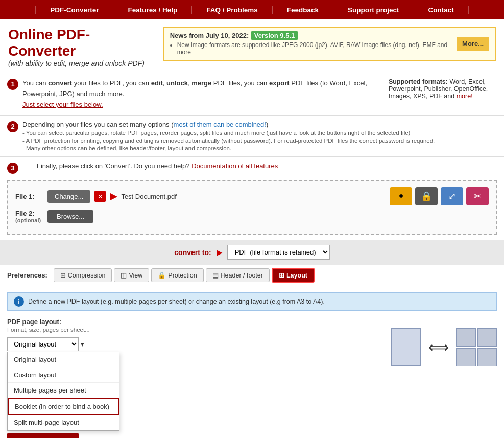  Describe the element at coordinates (279, 252) in the screenshot. I see `convert-to-select: PDF (file format is retained)` at that location.